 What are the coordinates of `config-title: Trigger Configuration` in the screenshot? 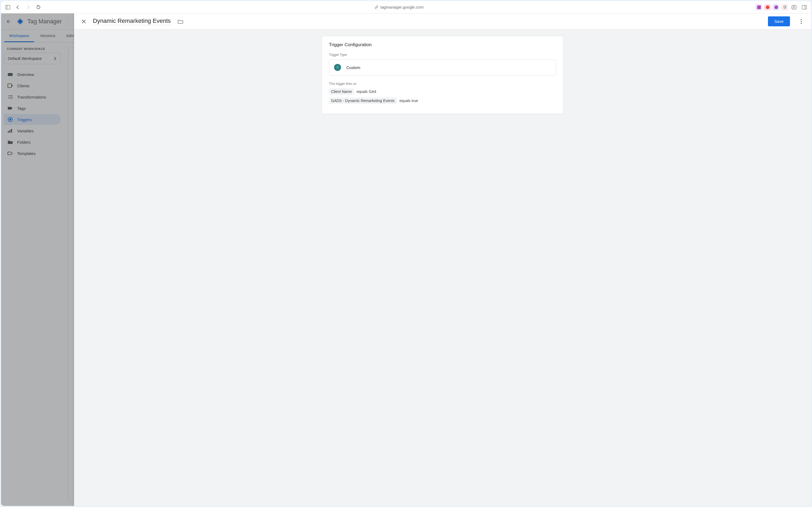 It's located at (443, 45).